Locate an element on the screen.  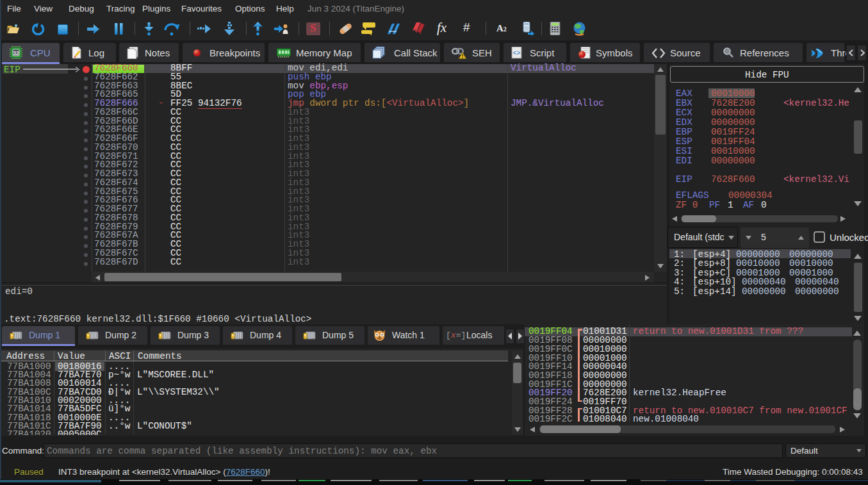
svg-text: 32 is located at coordinates (16, 53).